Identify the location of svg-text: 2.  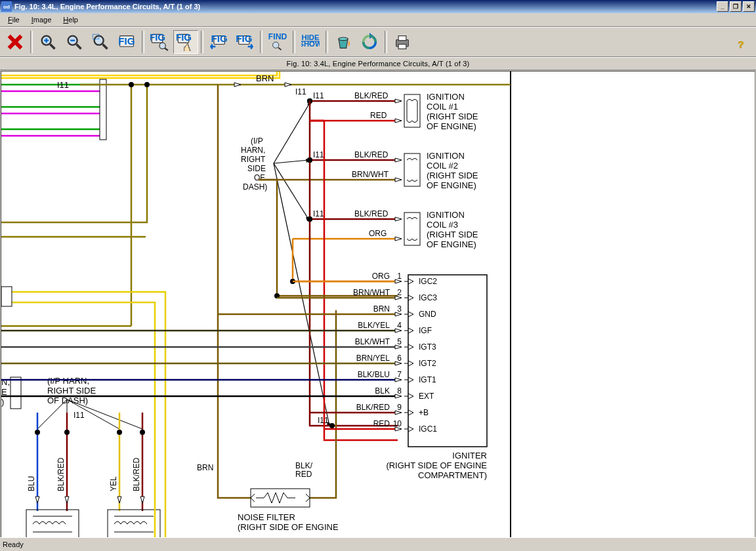
(399, 293).